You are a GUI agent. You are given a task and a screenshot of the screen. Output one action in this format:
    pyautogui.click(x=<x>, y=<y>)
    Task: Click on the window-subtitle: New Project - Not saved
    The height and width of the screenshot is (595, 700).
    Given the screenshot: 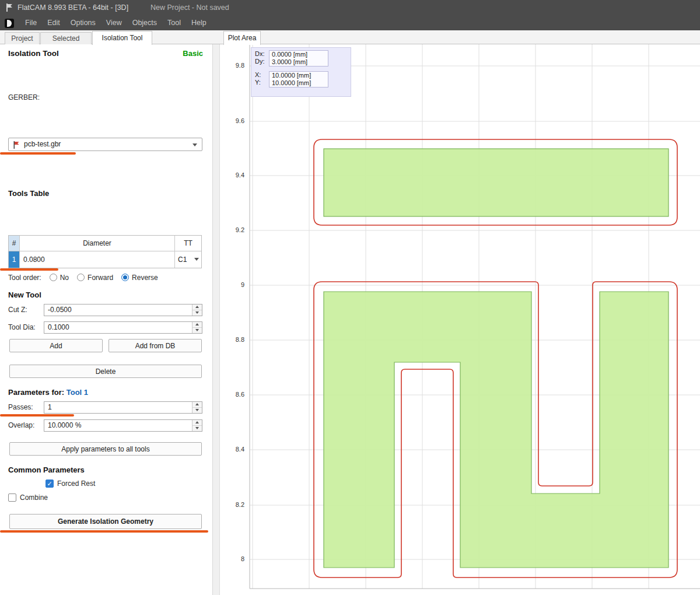 What is the action you would take?
    pyautogui.click(x=190, y=8)
    